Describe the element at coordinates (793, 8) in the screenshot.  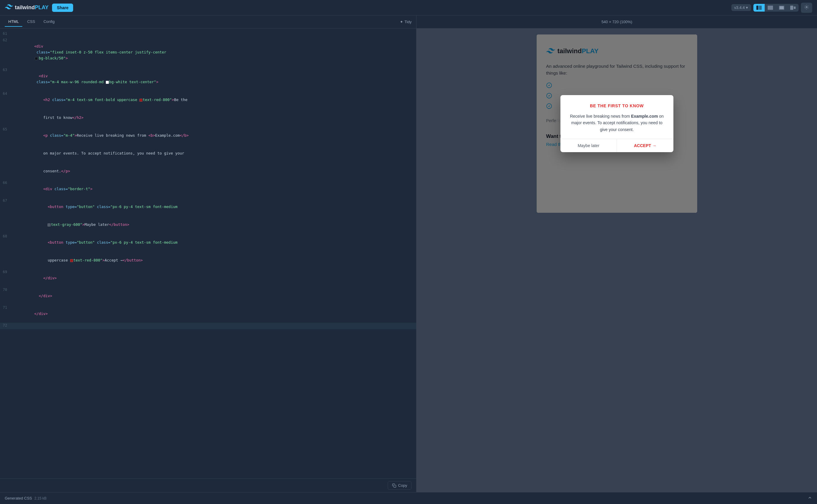
I see `responsive-view-button` at that location.